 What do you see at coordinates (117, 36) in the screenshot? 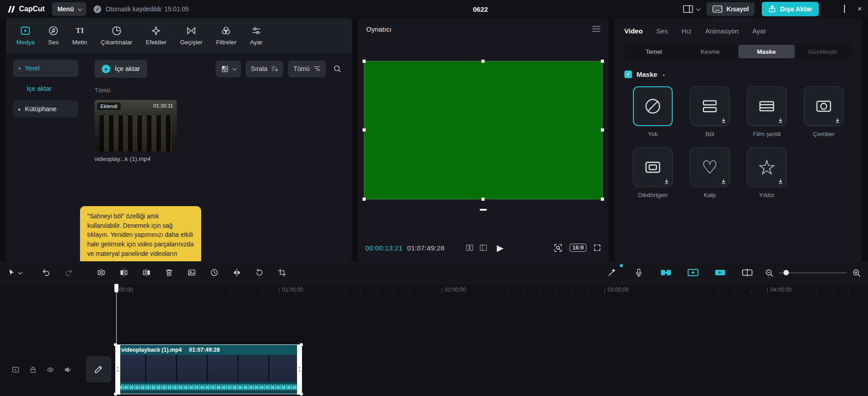
I see `tab-cikartmalar: Çıkartmalar` at bounding box center [117, 36].